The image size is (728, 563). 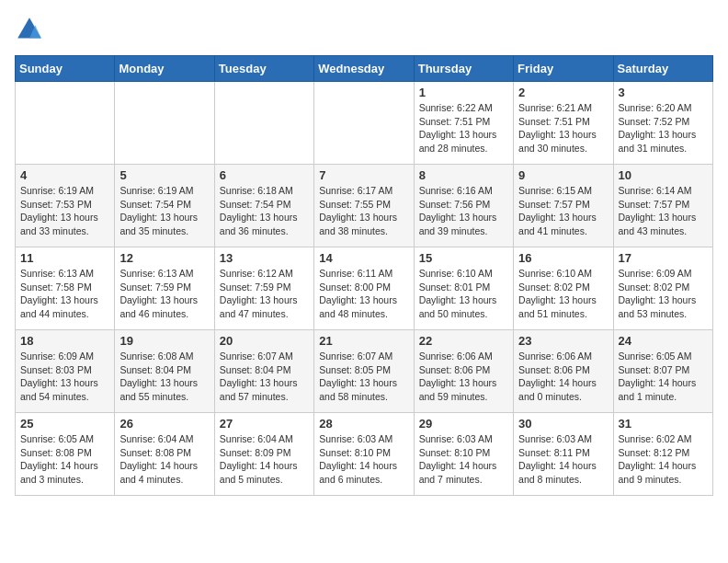 What do you see at coordinates (64, 175) in the screenshot?
I see `day-number: 4` at bounding box center [64, 175].